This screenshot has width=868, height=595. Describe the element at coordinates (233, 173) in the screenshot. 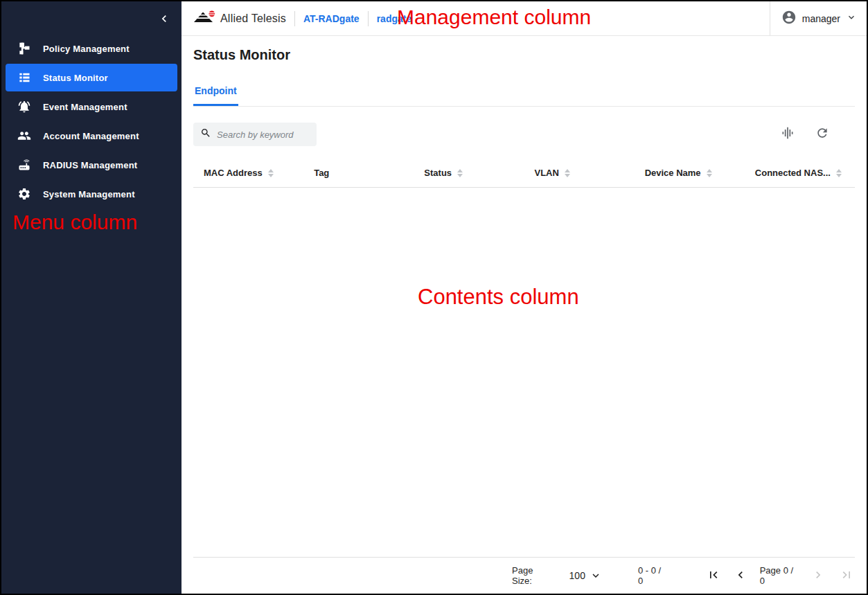

I see `column-header-label: MAC Address` at that location.